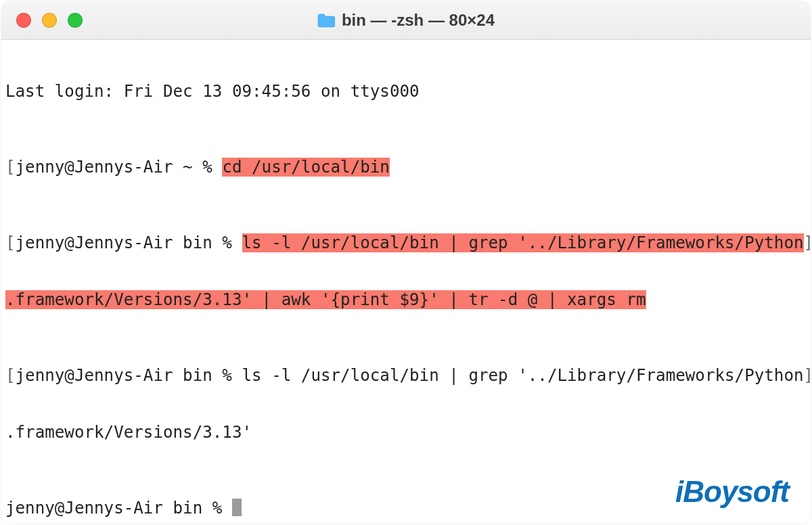 This screenshot has height=525, width=812. I want to click on prompt: jenny@Jennys-Air ~ %, so click(119, 167).